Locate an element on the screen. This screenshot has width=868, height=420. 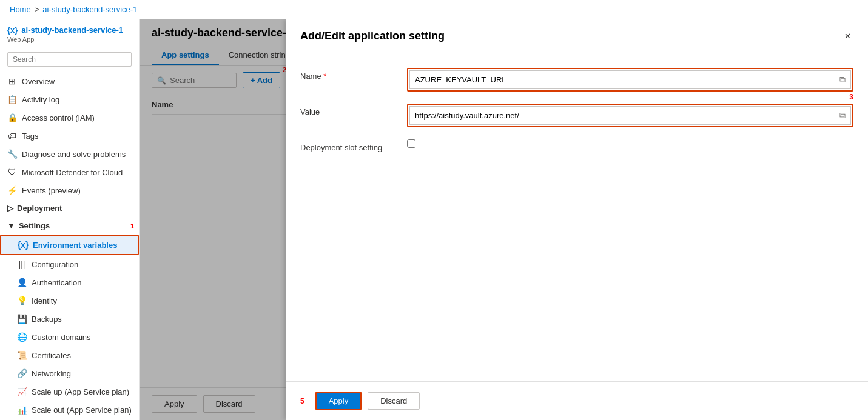
name-input-group: ⧉ is located at coordinates (630, 80).